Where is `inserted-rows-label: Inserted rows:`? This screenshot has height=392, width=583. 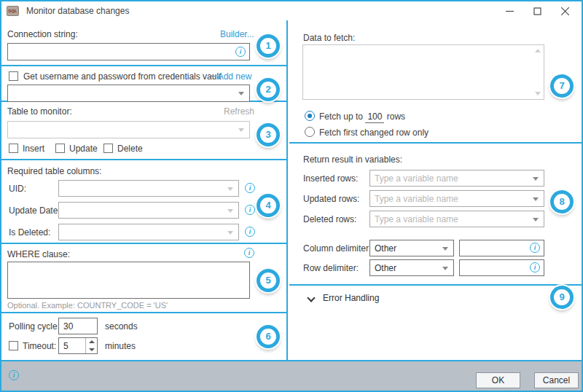 inserted-rows-label: Inserted rows: is located at coordinates (331, 179).